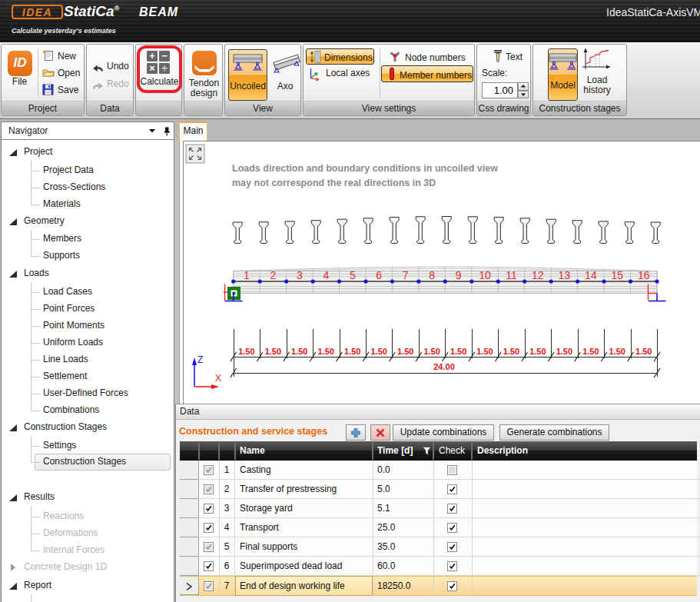 The width and height of the screenshot is (700, 602). What do you see at coordinates (200, 360) in the screenshot?
I see `svg-text: Z` at bounding box center [200, 360].